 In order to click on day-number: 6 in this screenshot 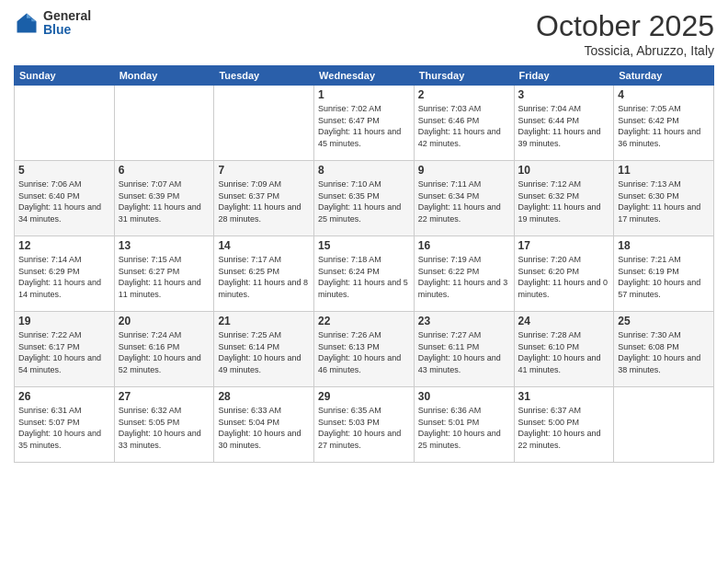, I will do `click(165, 170)`.